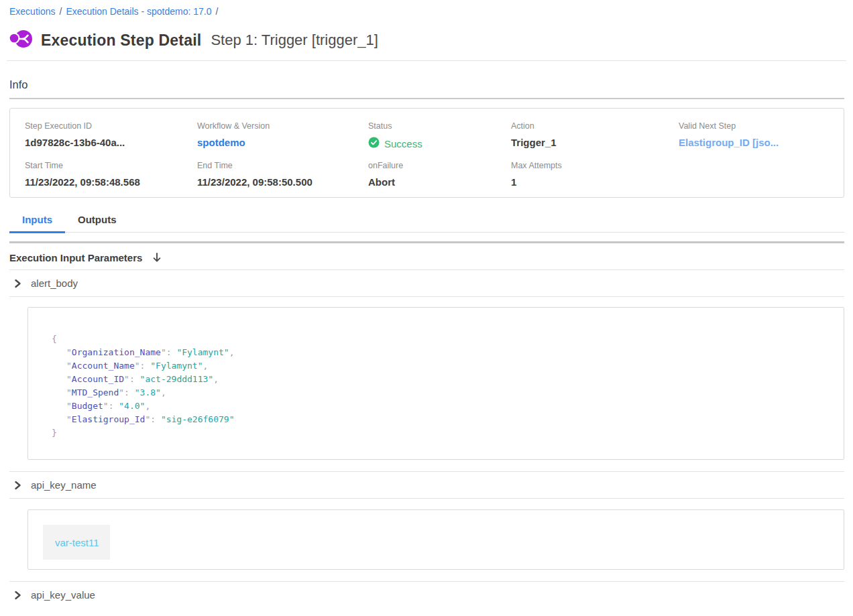 This screenshot has height=616, width=853. I want to click on field-value: 1, so click(595, 182).